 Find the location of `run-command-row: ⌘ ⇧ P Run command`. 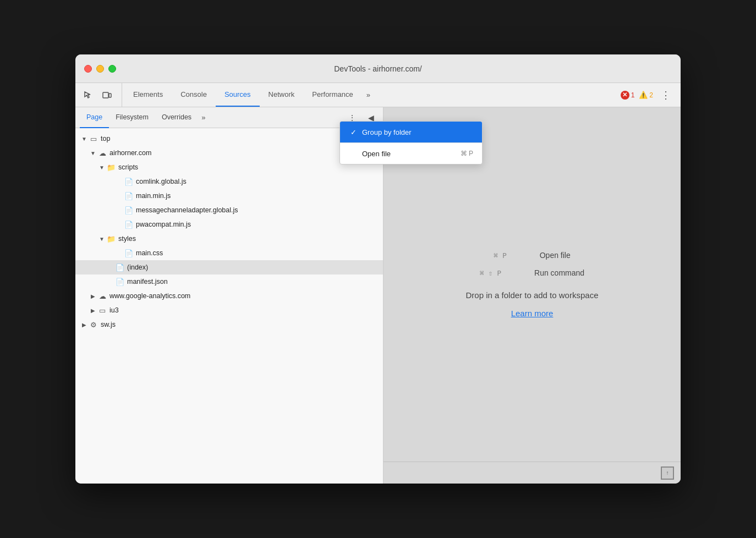

run-command-row: ⌘ ⇧ P Run command is located at coordinates (532, 273).